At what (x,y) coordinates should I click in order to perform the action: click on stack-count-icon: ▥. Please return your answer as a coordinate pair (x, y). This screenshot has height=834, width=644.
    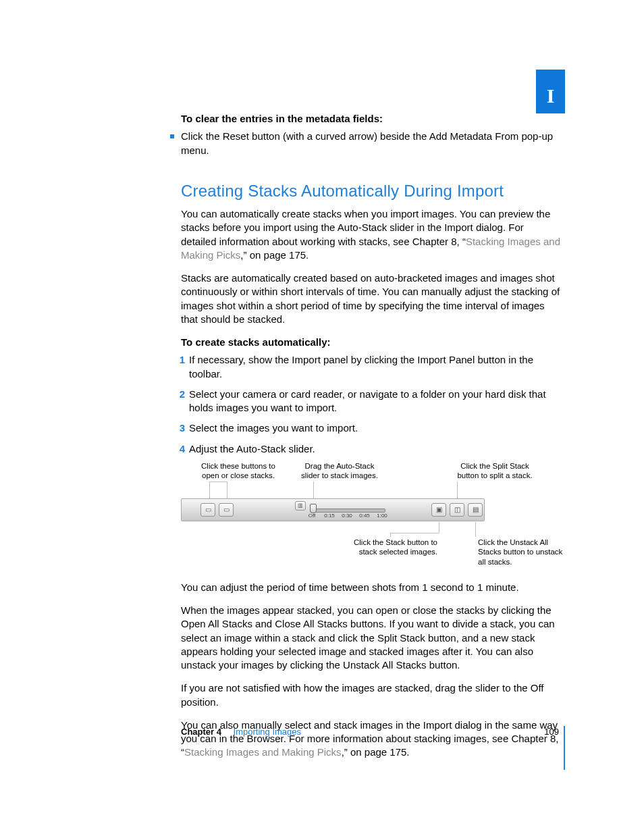
    Looking at the image, I should click on (300, 506).